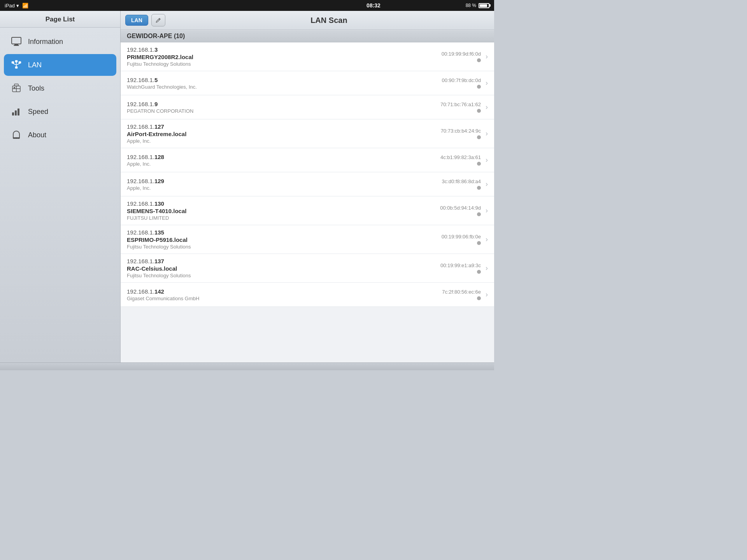 The height and width of the screenshot is (560, 747). I want to click on toolbar-title: LAN Scan, so click(329, 20).